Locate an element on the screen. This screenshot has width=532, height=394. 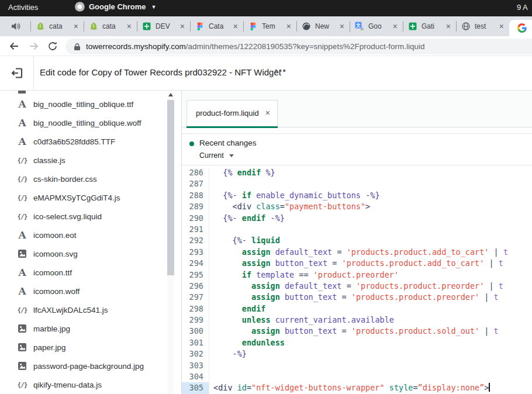
more-actions-button: ••• is located at coordinates (281, 71).